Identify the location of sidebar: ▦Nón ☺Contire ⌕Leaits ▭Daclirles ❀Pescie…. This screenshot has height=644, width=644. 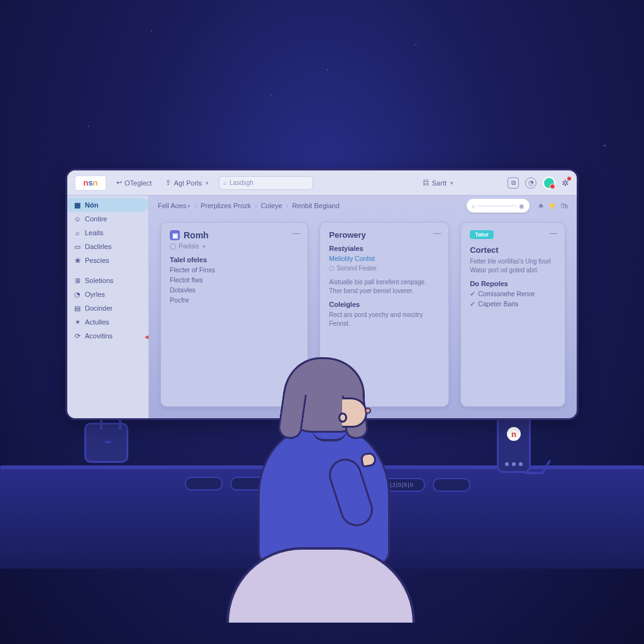
(108, 307).